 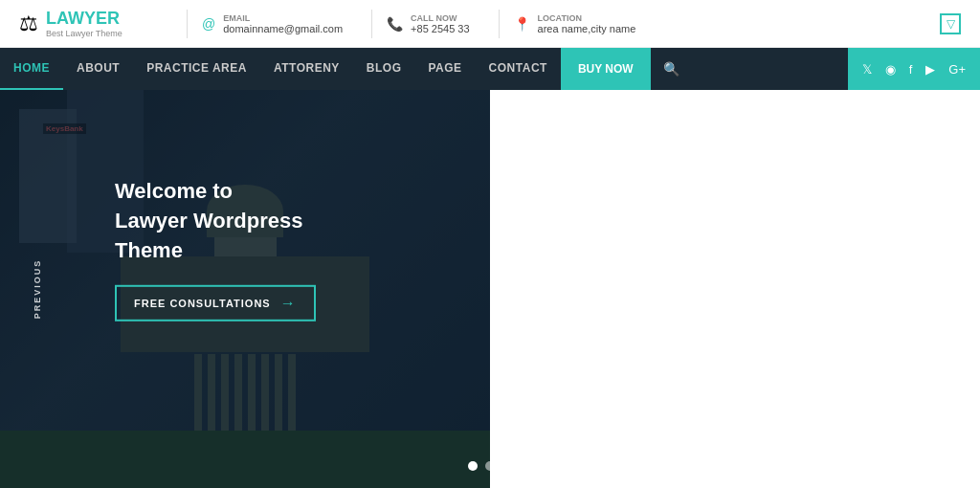 I want to click on facebook-icon: f, so click(x=911, y=69).